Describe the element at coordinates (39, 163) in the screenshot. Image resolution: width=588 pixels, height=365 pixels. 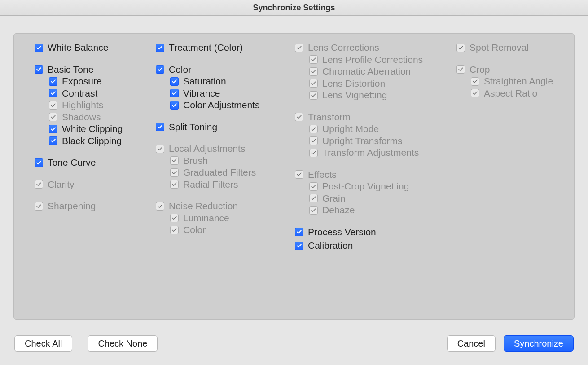
I see `checkbox-tone-curve` at that location.